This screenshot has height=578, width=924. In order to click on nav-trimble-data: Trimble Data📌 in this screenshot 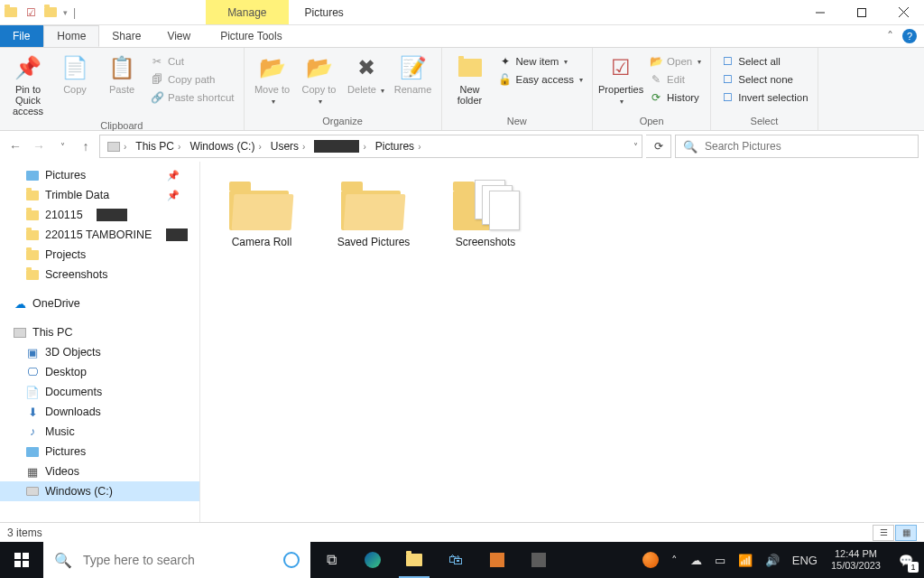, I will do `click(99, 195)`.